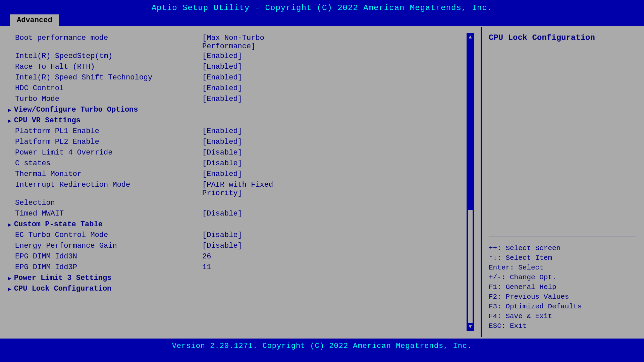 Image resolution: width=644 pixels, height=362 pixels. What do you see at coordinates (237, 268) in the screenshot?
I see `menu-item: EPG DIMM Idd3P11` at bounding box center [237, 268].